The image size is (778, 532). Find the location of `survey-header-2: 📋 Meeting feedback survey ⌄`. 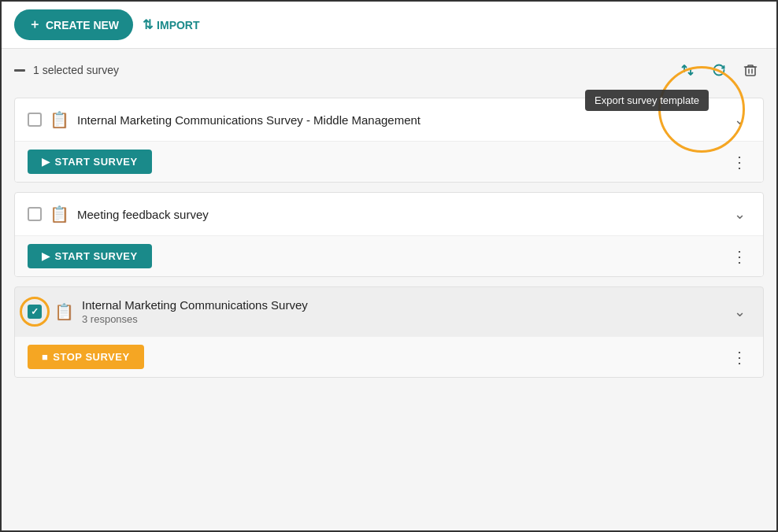

survey-header-2: 📋 Meeting feedback survey ⌄ is located at coordinates (389, 214).